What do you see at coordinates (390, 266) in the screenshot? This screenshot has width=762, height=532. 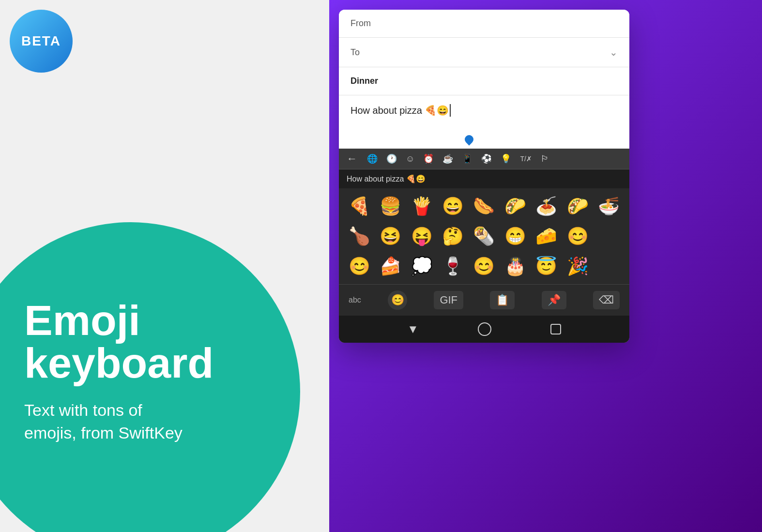 I see `emoji-cake: 🍰` at bounding box center [390, 266].